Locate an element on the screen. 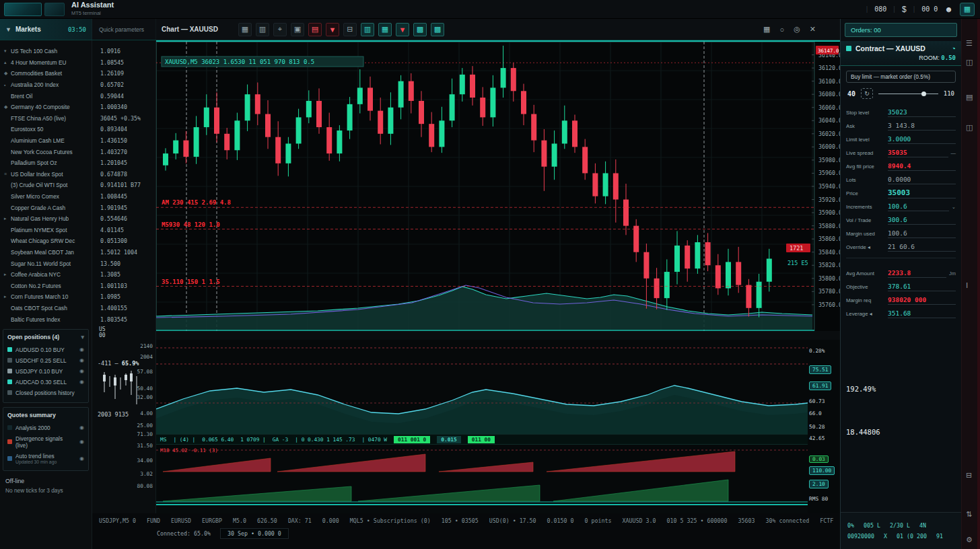 This screenshot has height=549, width=980. object-list-icon: ⊟ is located at coordinates (350, 30).